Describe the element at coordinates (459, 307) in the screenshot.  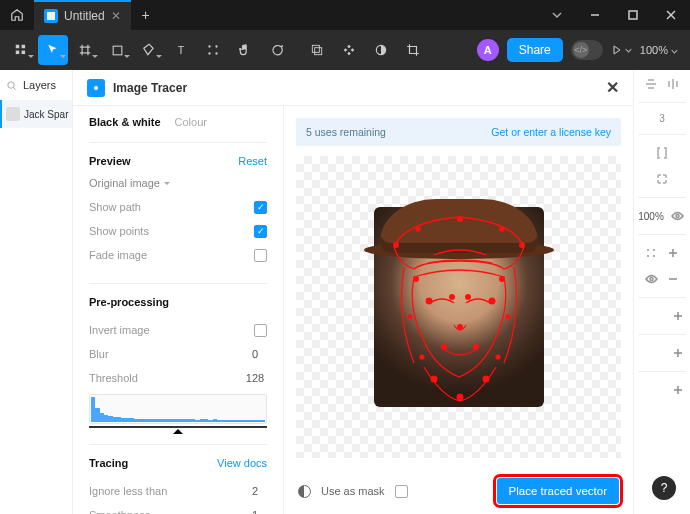
I see `trace-overlay-icon` at that location.